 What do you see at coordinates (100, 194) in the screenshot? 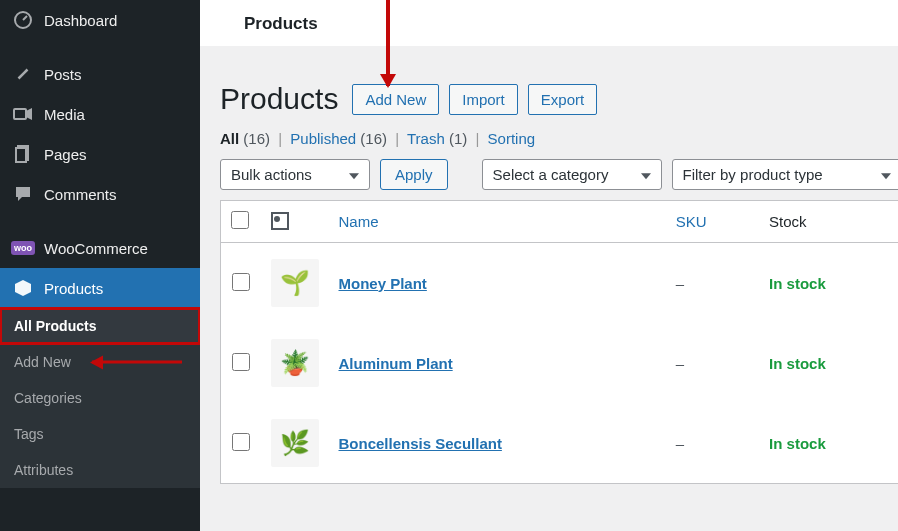
I see `sidebar-item-comments: Comments` at bounding box center [100, 194].